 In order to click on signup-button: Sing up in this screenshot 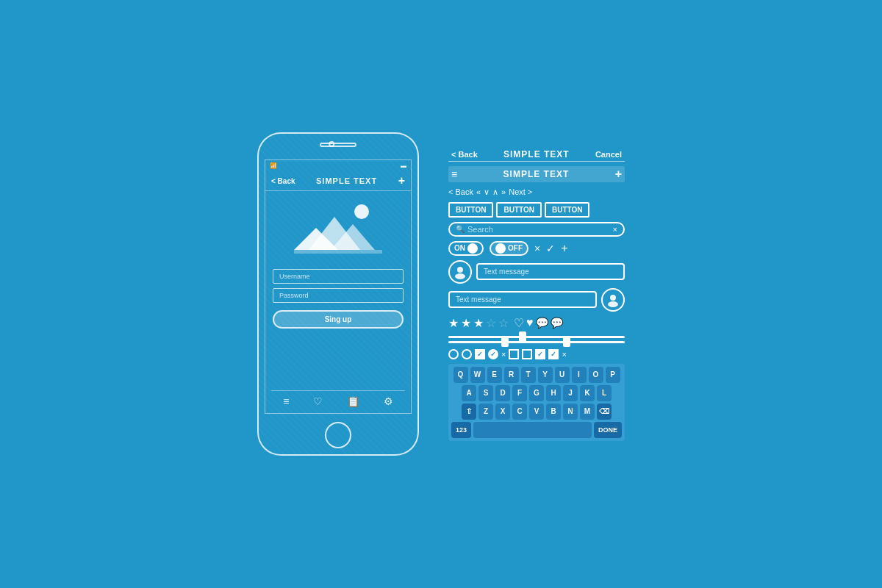, I will do `click(338, 319)`.